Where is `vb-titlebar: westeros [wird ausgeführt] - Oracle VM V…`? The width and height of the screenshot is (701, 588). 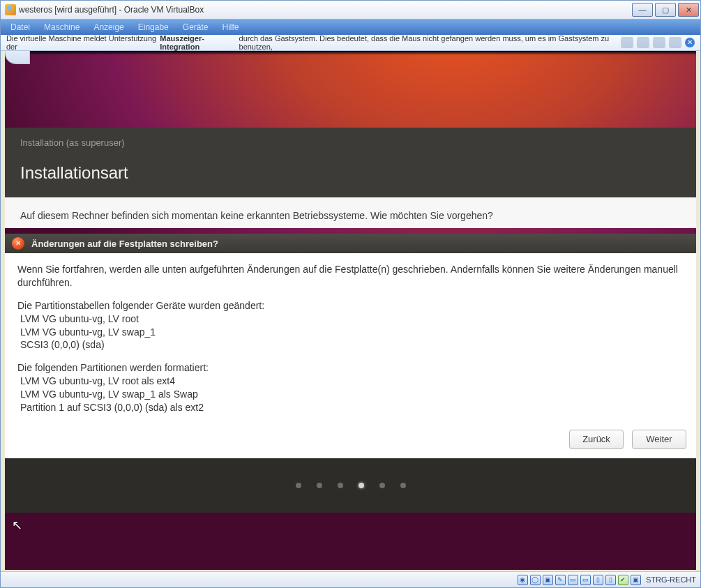 vb-titlebar: westeros [wird ausgeführt] - Oracle VM V… is located at coordinates (350, 10).